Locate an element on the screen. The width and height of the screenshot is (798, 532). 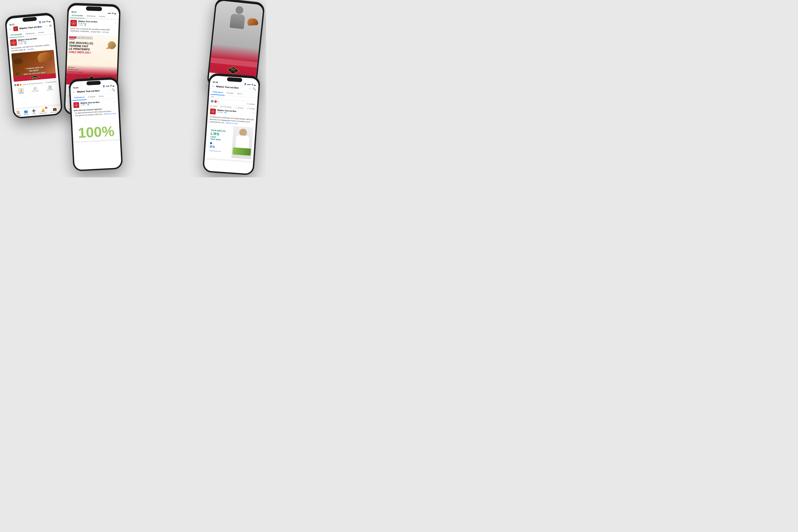
ifs-title: POUR MÉPLON L'IFS C'EST TOUT BON is located at coordinates (221, 136).